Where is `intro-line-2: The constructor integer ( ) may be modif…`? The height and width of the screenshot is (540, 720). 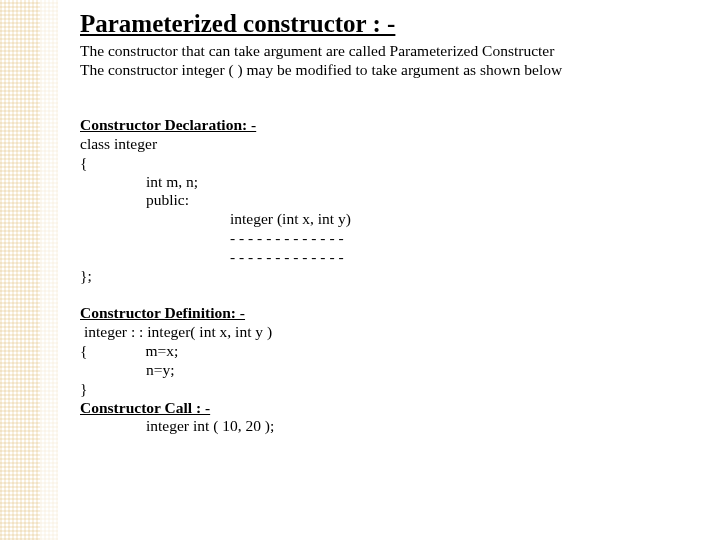
intro-line-2: The constructor integer ( ) may be modif… is located at coordinates (380, 70).